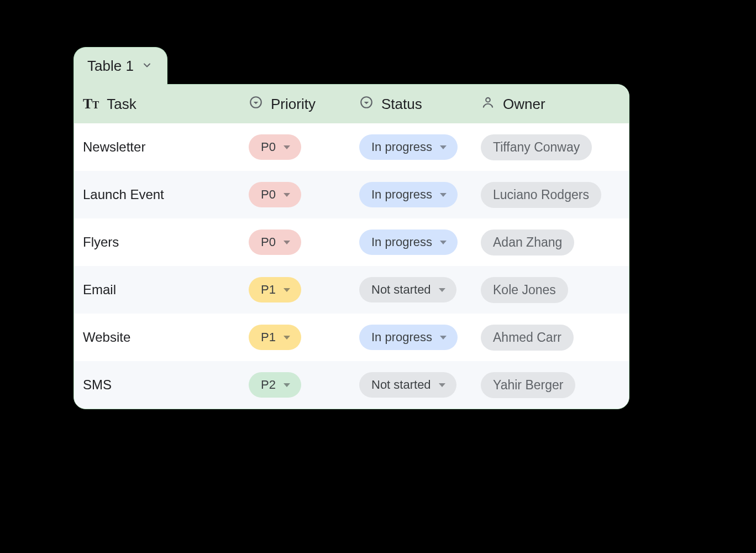 This screenshot has height=553, width=756. Describe the element at coordinates (275, 385) in the screenshot. I see `priority-chip: P2` at that location.